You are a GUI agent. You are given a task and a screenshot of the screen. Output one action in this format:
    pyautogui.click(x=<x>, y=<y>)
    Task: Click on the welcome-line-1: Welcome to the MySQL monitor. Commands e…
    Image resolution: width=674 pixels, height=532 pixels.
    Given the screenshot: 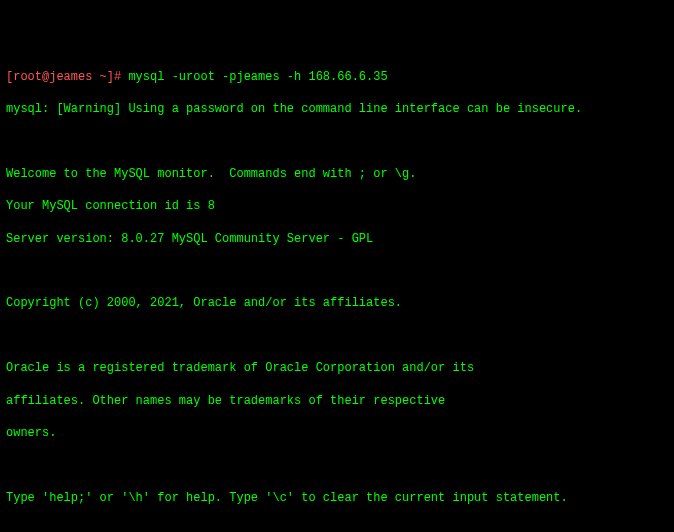 What is the action you would take?
    pyautogui.click(x=337, y=174)
    